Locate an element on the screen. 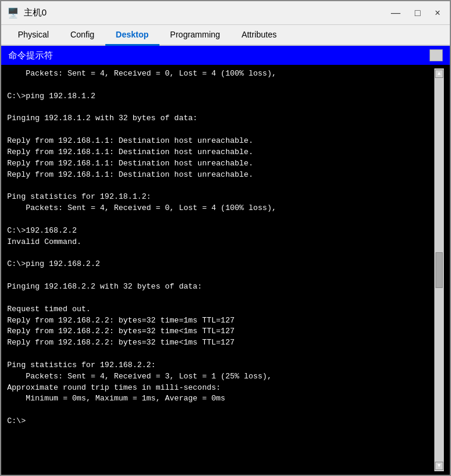 The height and width of the screenshot is (476, 451). tab-physical: Physical is located at coordinates (33, 36).